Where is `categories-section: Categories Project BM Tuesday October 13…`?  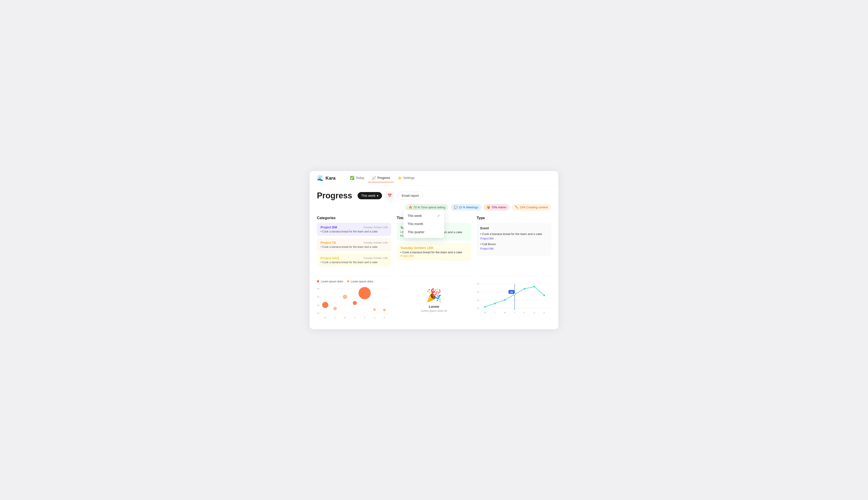
categories-section: Categories Project BM Tuesday October 13… is located at coordinates (354, 242).